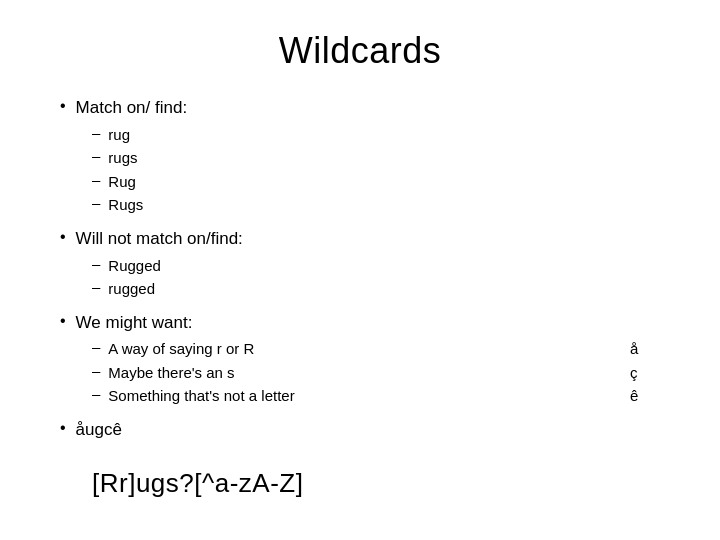 The height and width of the screenshot is (540, 720). What do you see at coordinates (126, 206) in the screenshot?
I see `sub-text: Rugs` at bounding box center [126, 206].